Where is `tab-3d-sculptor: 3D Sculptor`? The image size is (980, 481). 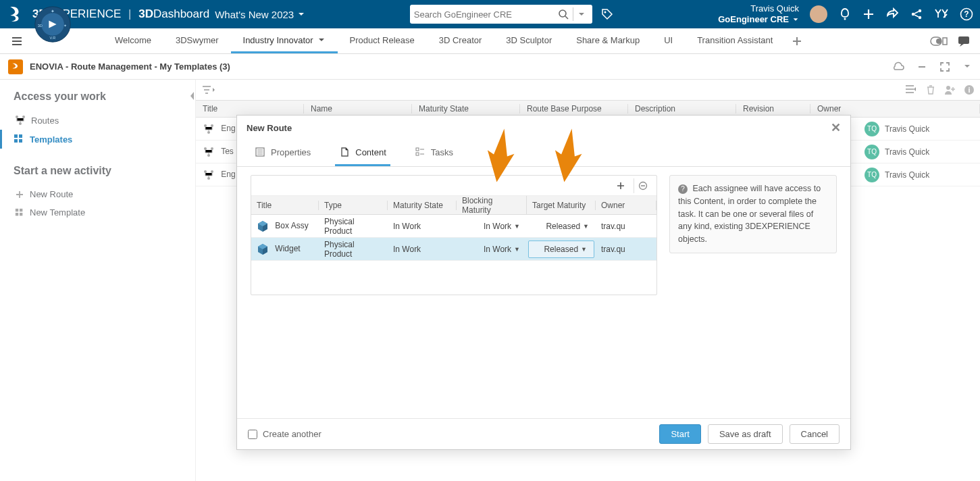
tab-3d-sculptor: 3D Sculptor is located at coordinates (529, 41).